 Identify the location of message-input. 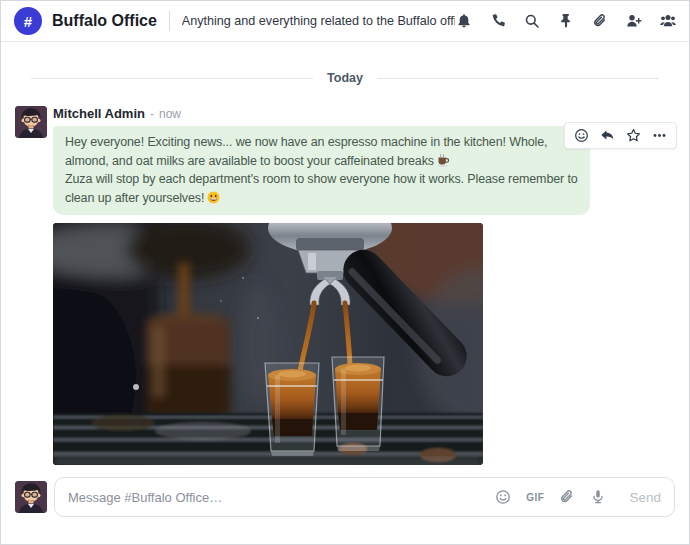
(276, 498).